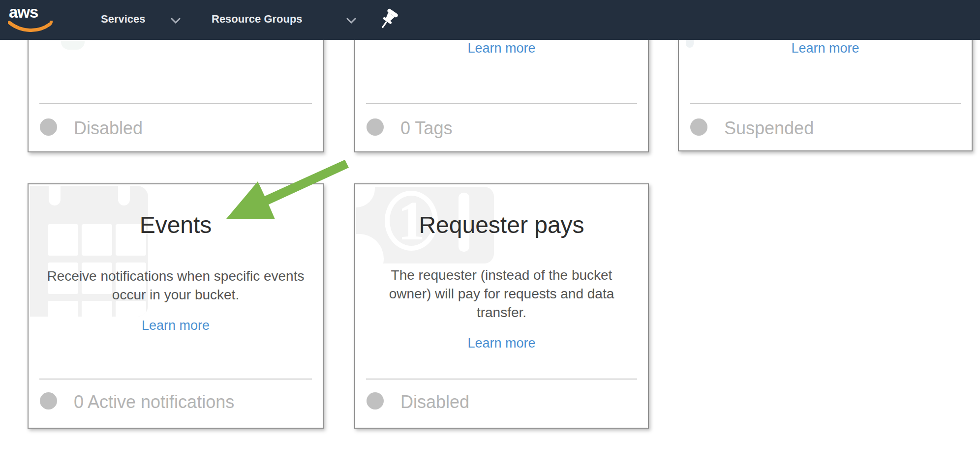 This screenshot has width=980, height=468. Describe the element at coordinates (426, 128) in the screenshot. I see `status-text: 0 Tags` at that location.